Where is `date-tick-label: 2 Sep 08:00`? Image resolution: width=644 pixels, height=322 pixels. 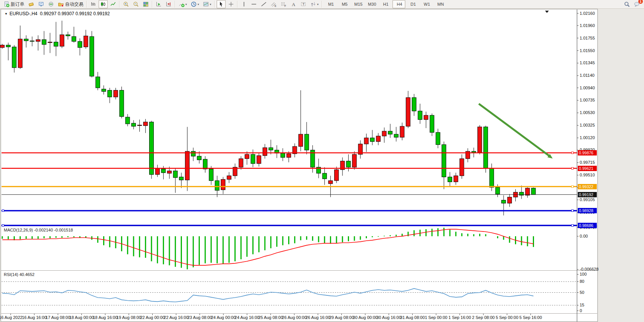 date-tick-label: 2 Sep 08:00 is located at coordinates (483, 317).